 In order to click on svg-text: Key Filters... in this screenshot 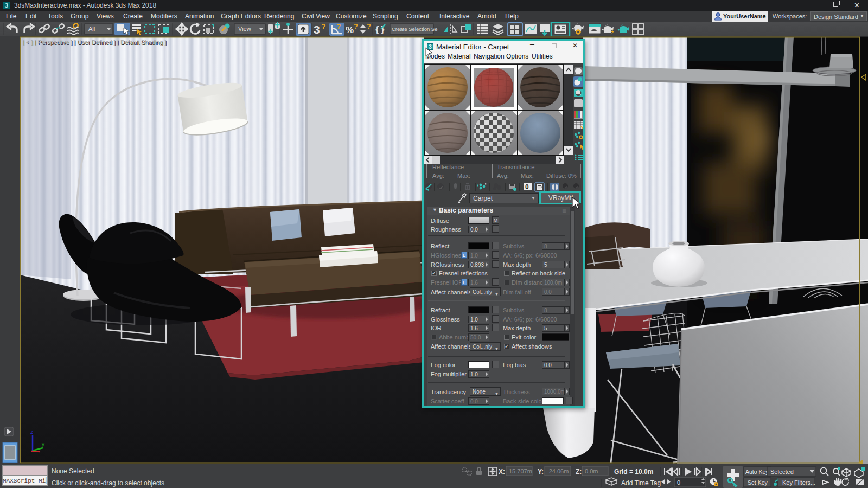, I will do `click(799, 483)`.